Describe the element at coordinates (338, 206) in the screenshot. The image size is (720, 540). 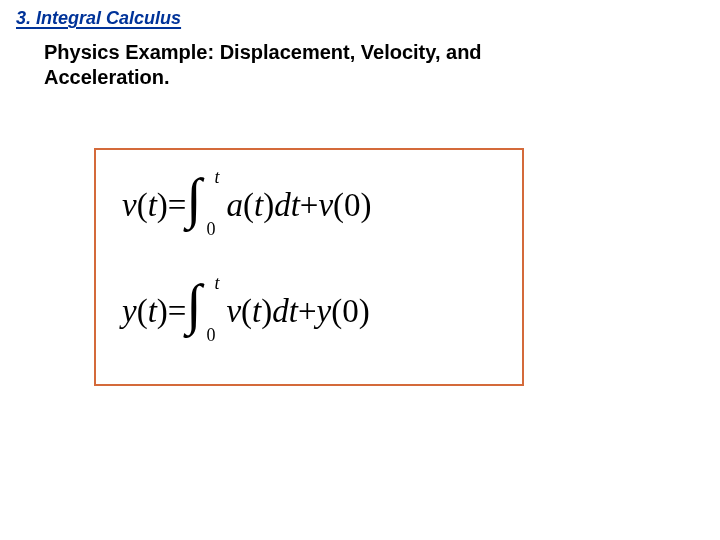
I see `eq1-init-open: (` at that location.